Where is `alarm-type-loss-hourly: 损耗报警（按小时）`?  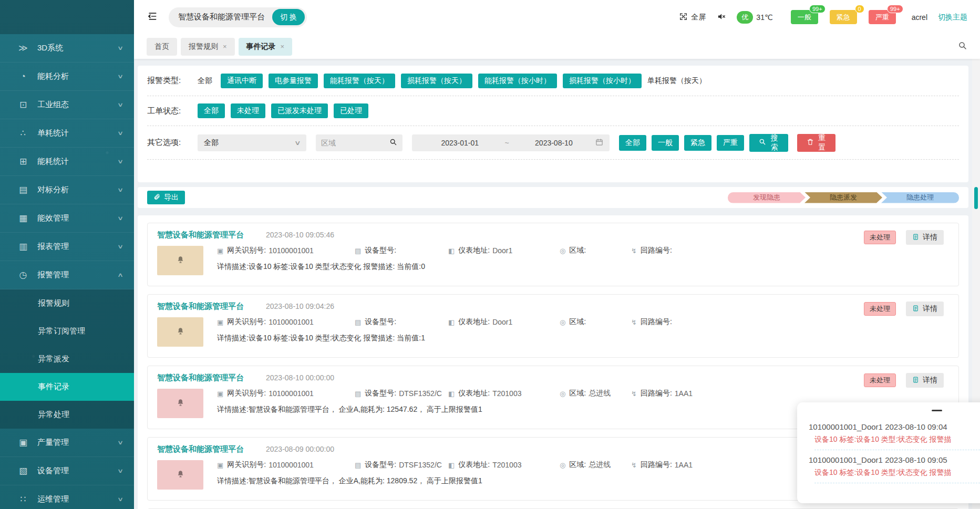 alarm-type-loss-hourly: 损耗报警（按小时） is located at coordinates (602, 81).